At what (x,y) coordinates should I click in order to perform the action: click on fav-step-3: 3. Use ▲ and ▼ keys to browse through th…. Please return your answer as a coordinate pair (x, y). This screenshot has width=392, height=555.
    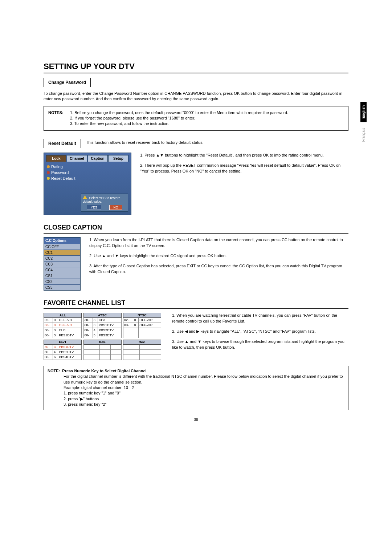
    Looking at the image, I should click on (260, 345).